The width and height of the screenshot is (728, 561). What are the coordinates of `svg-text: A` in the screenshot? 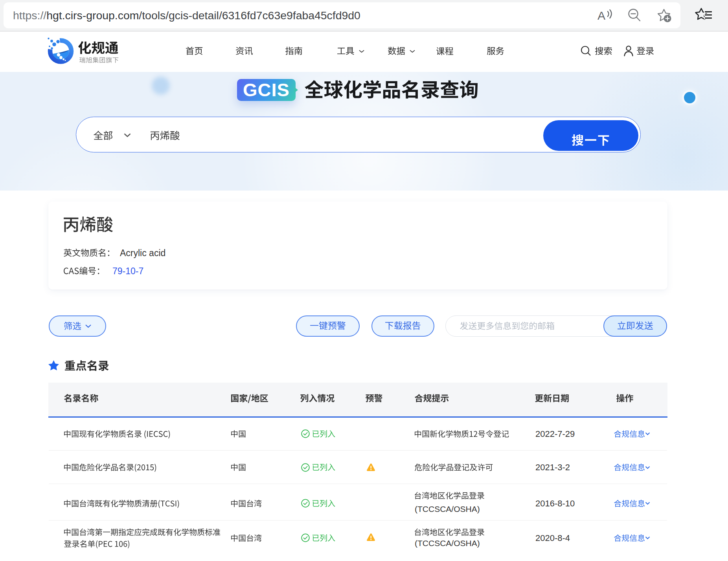 It's located at (601, 16).